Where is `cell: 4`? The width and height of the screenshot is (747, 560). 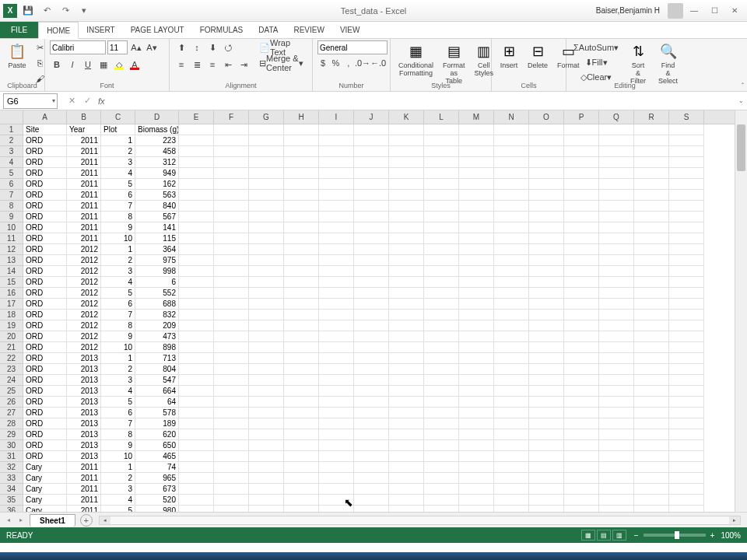
cell: 4 is located at coordinates (118, 173).